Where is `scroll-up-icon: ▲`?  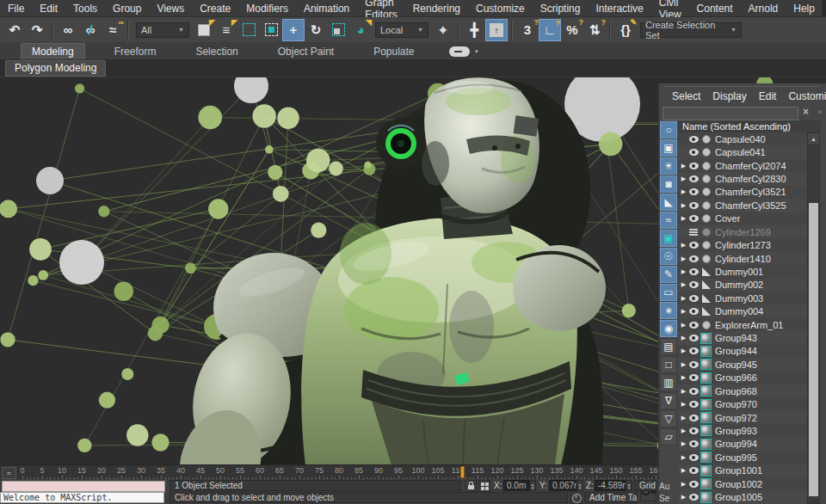
scroll-up-icon: ▲ is located at coordinates (814, 139).